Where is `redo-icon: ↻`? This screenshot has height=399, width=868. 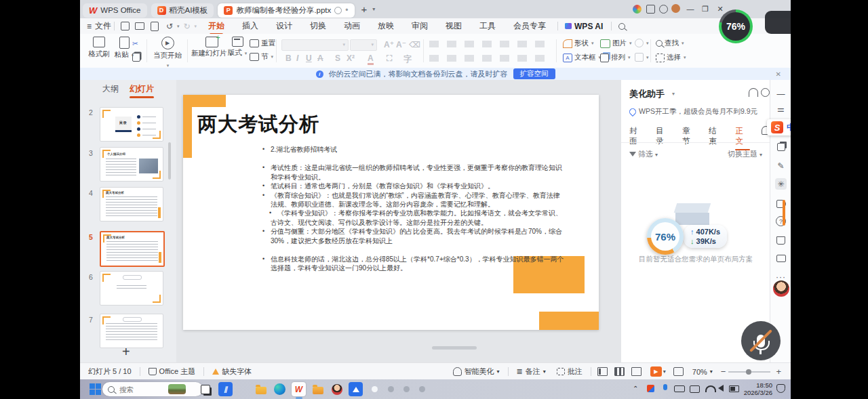 redo-icon: ↻ is located at coordinates (187, 26).